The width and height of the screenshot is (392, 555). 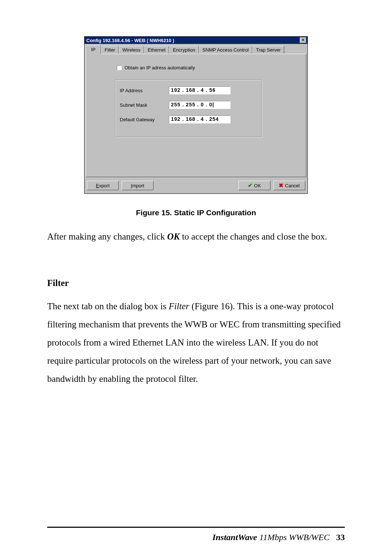 I want to click on gateway-input: 192 . 168 . 4 . 254, so click(x=200, y=119).